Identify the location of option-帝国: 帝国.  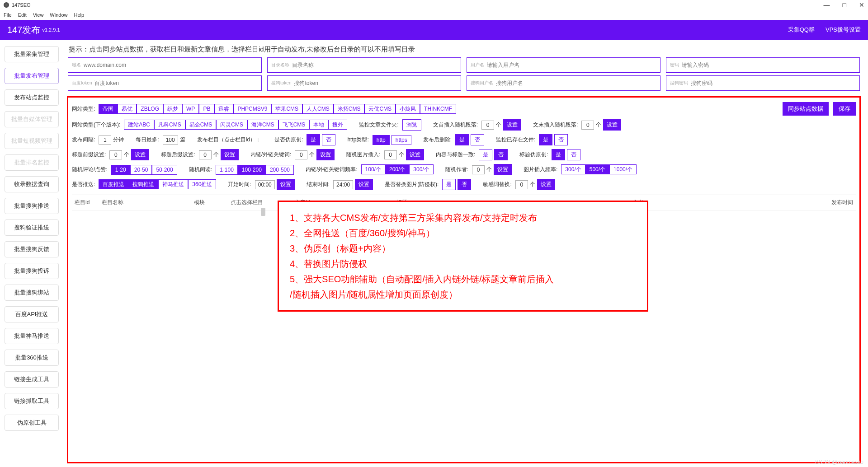
(108, 109).